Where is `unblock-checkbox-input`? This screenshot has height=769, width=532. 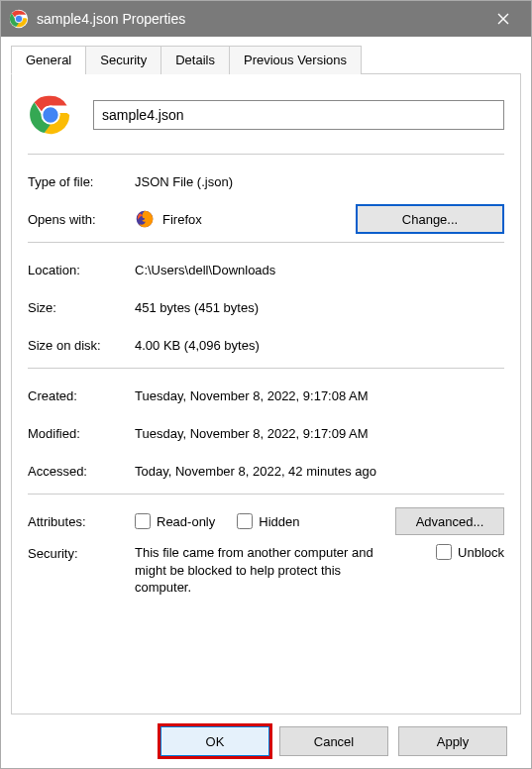 unblock-checkbox-input is located at coordinates (444, 552).